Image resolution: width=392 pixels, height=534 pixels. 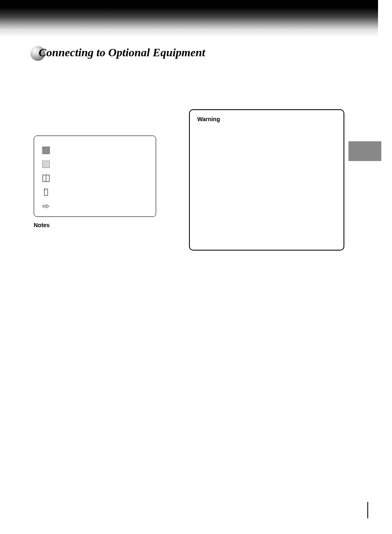 What do you see at coordinates (368, 510) in the screenshot?
I see `page-corner-rule-vertical` at bounding box center [368, 510].